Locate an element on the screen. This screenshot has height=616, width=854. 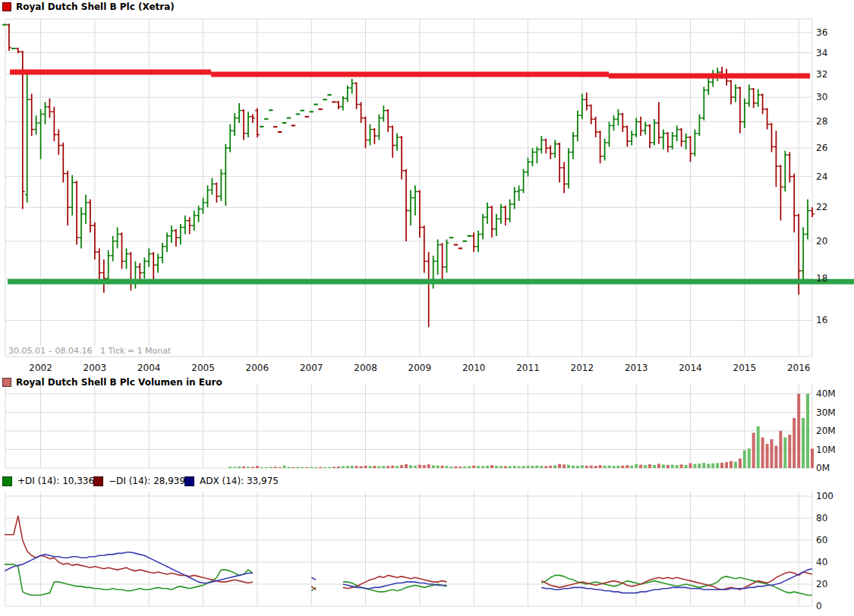
svg-text: 2004 is located at coordinates (149, 368).